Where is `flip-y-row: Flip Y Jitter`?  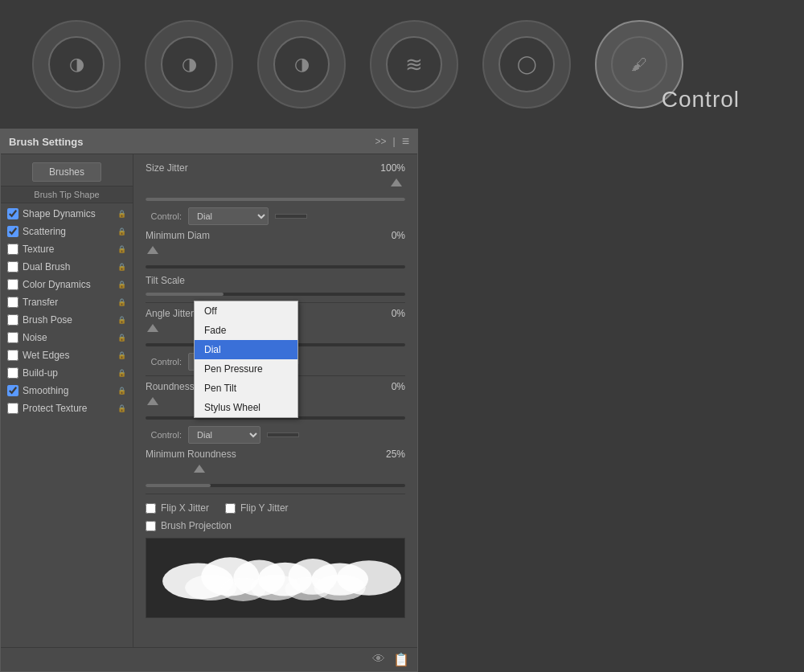
flip-y-row: Flip Y Jitter is located at coordinates (257, 508).